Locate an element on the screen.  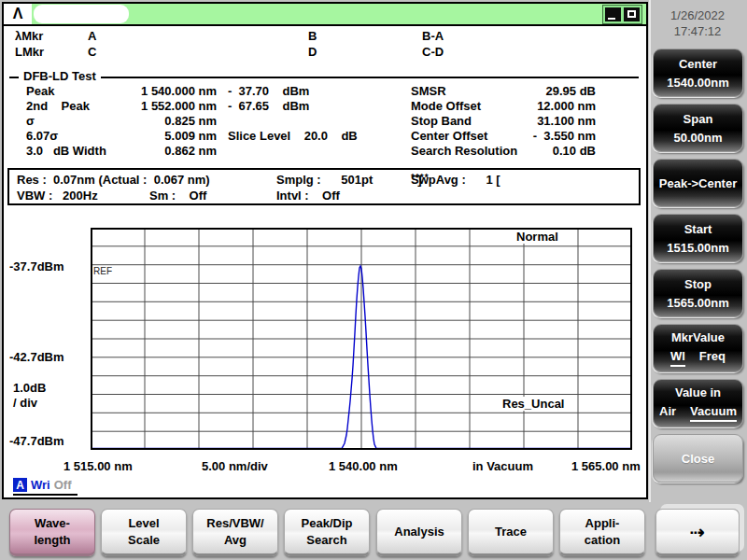
sigma-value: 0.825 nm is located at coordinates (164, 121).